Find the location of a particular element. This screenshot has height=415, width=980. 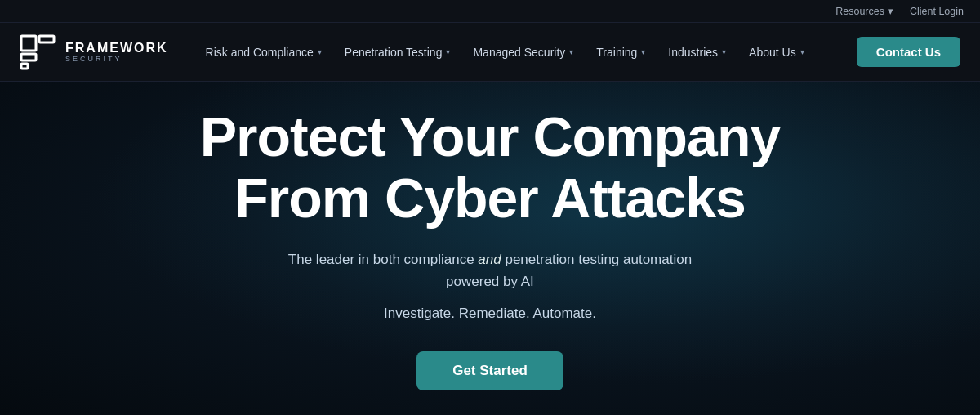

hero-subtitle-before: The leader in both compliance is located at coordinates (383, 260).